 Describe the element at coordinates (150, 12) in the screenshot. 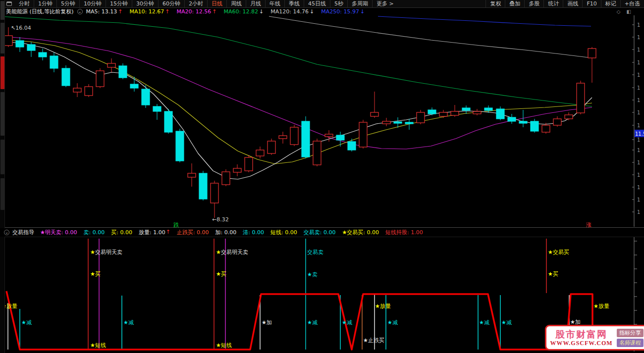

I see `ma-value-MA10: MA10: 12.67↑` at that location.